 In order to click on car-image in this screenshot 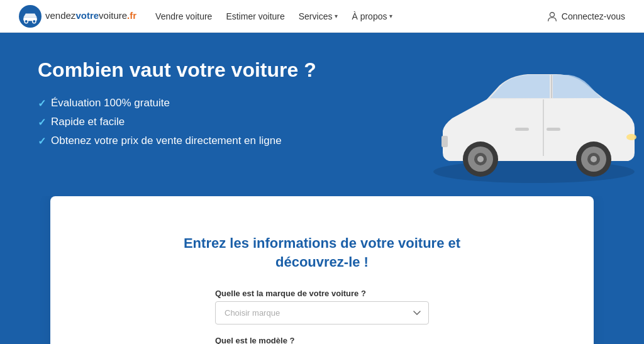, I will do `click(531, 126)`.